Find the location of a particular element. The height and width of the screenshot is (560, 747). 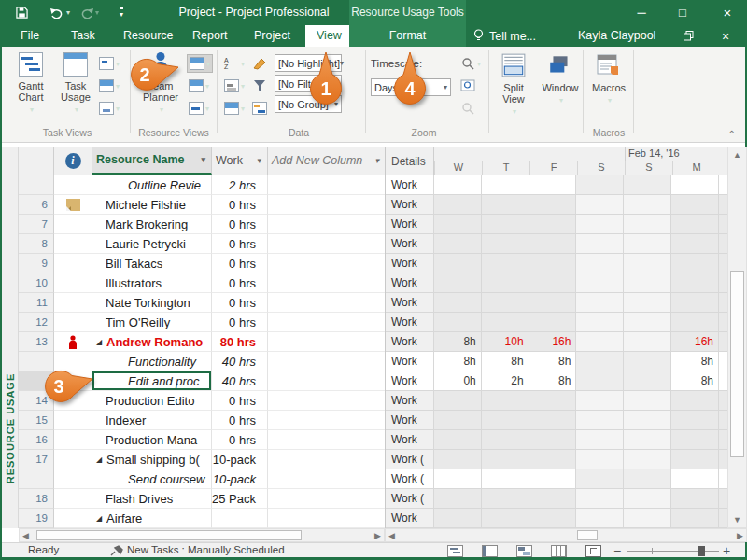

zoom-slider-handle is located at coordinates (702, 551).